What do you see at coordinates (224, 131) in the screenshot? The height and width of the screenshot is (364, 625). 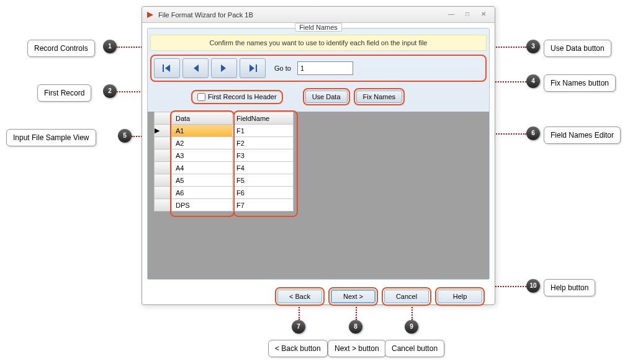 I see `table-row: ▶ A1 F1` at bounding box center [224, 131].